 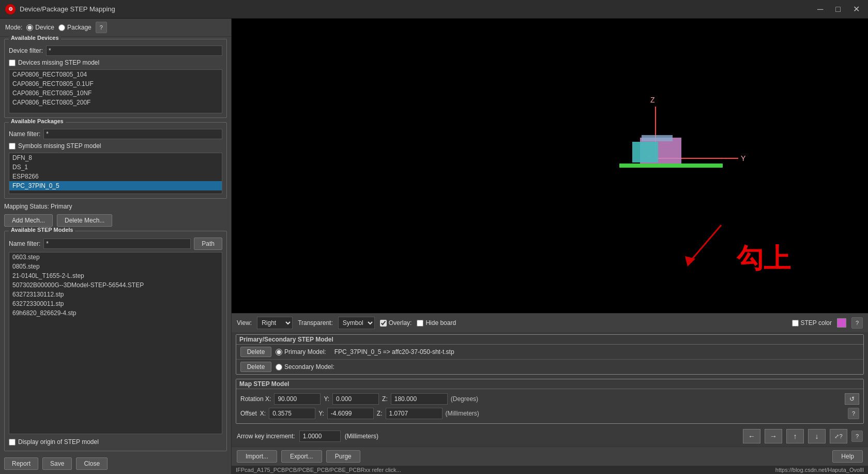 What do you see at coordinates (116, 173) in the screenshot?
I see `packages-list: DFN_8 DS_1 ESP8266 FPC_37PIN_0_5` at bounding box center [116, 173].